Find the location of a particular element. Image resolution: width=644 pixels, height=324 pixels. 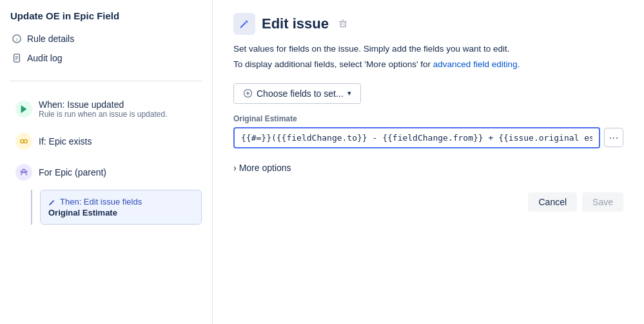

then-item: Then: Edit issue fields Original Estimat… is located at coordinates (121, 207).